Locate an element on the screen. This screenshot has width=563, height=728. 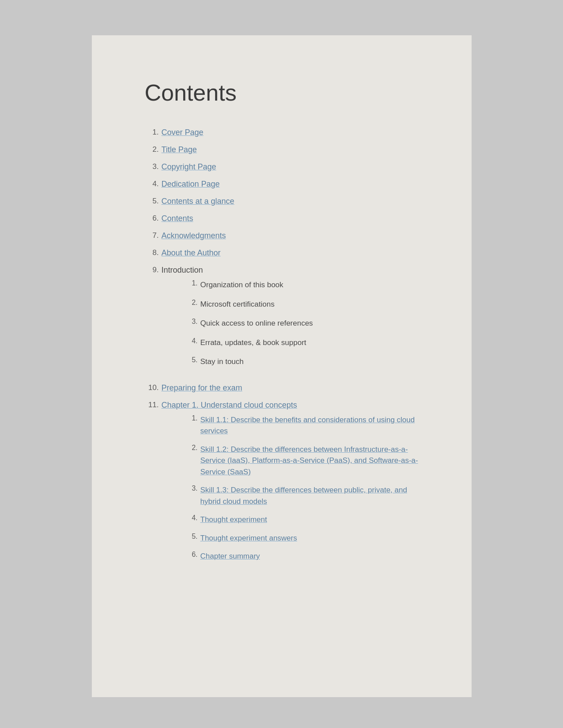
toc-link-11: Chapter 1. Understand cloud concepts is located at coordinates (230, 405).